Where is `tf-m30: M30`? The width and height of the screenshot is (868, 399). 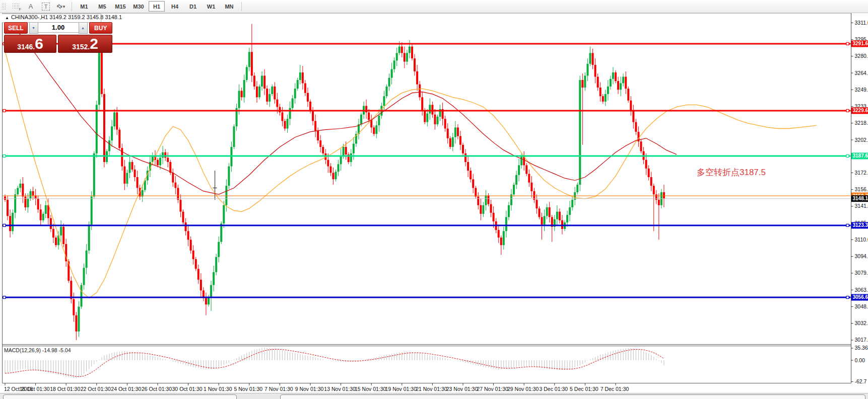
tf-m30: M30 is located at coordinates (139, 6).